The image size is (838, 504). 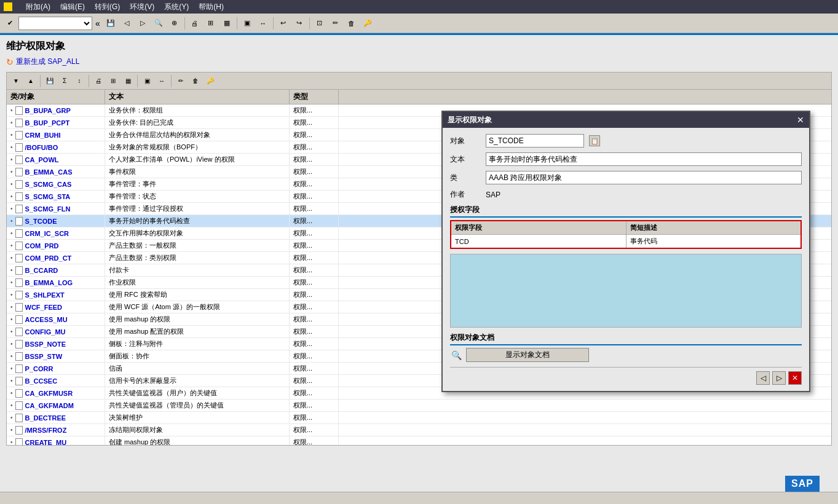 I want to click on menu-item-goto: 转到(G), so click(x=107, y=7).